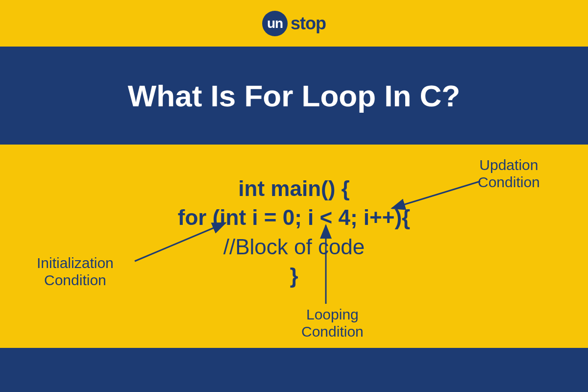  Describe the element at coordinates (509, 173) in the screenshot. I see `annotation-updation: UpdationCondition` at that location.